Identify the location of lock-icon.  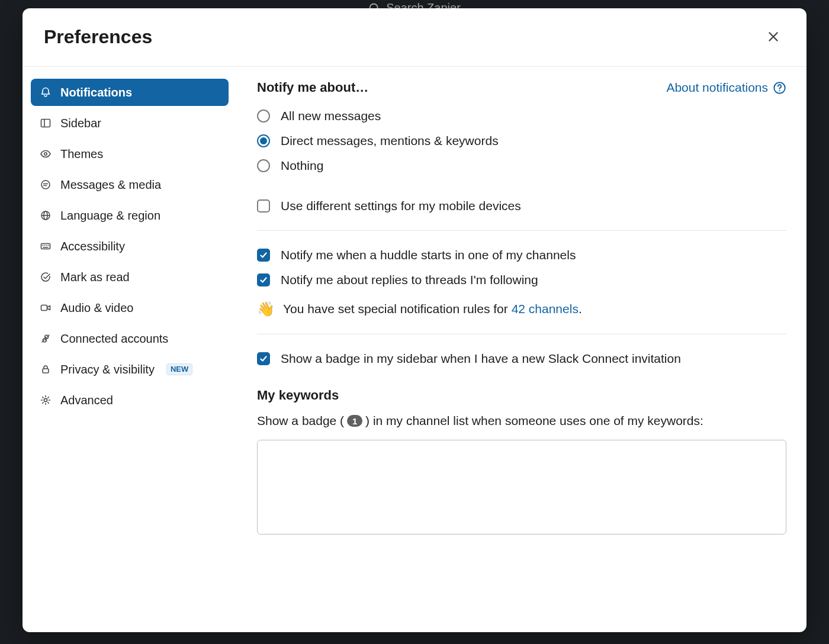
(46, 369).